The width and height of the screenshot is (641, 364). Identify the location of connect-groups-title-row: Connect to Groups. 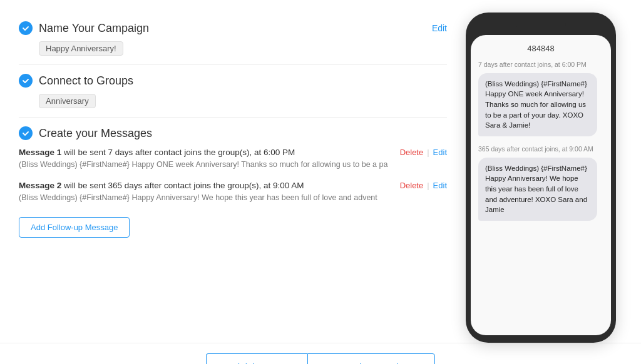
(76, 81).